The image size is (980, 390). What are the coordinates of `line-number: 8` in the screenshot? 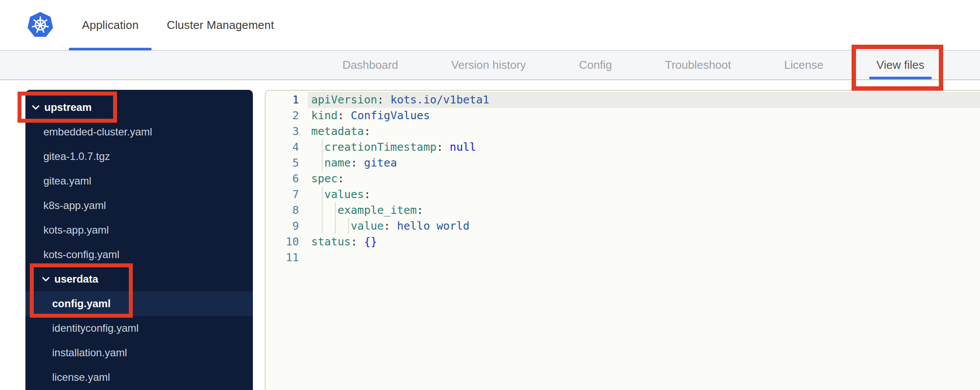 It's located at (287, 210).